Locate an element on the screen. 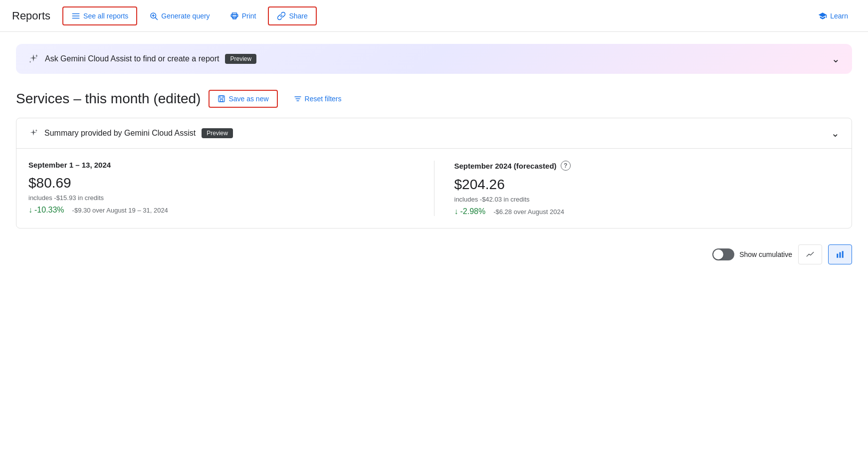  help-icon: ? is located at coordinates (566, 166).